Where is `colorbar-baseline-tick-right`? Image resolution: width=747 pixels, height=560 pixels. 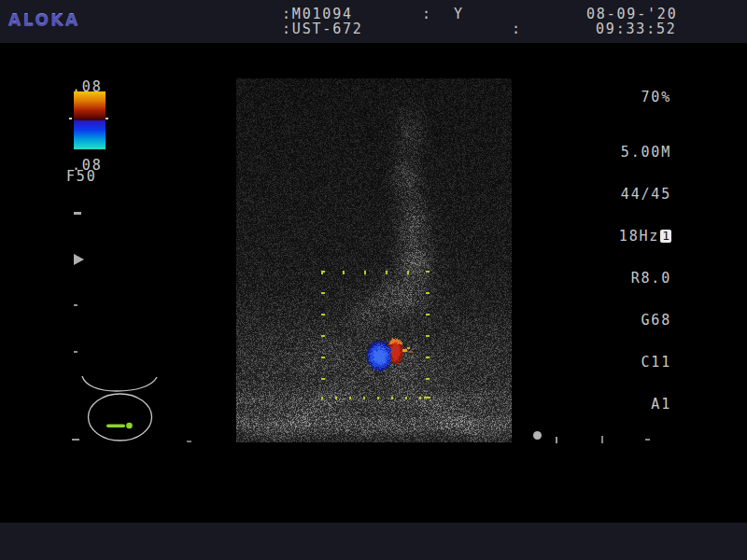
colorbar-baseline-tick-right is located at coordinates (106, 119).